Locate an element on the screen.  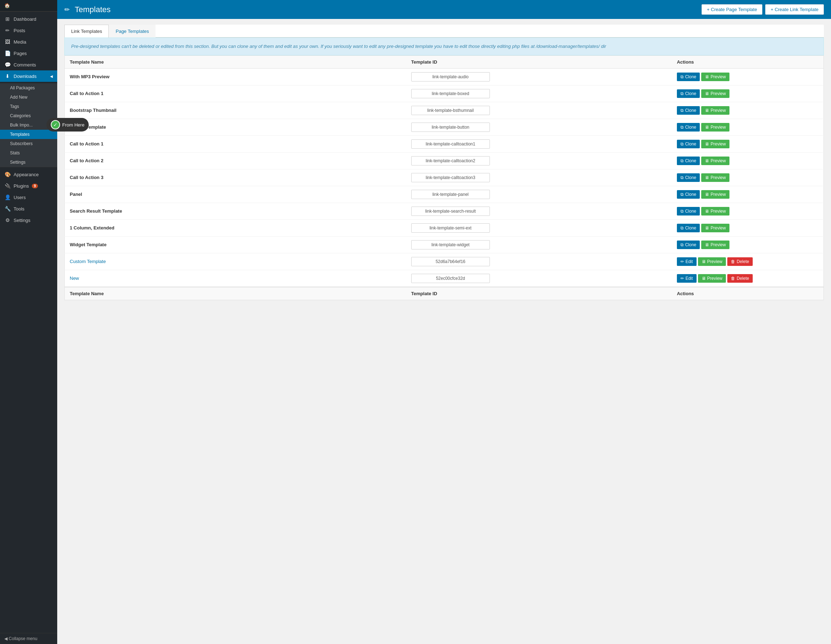
template-actions-cell: ✏ Edit🖥 Preview🗑 Delete is located at coordinates (748, 278).